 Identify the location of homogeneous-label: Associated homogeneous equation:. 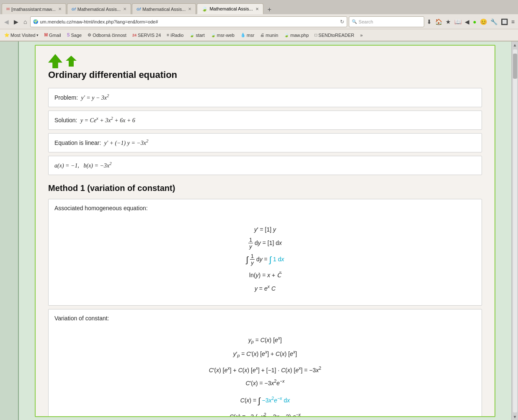
(265, 208).